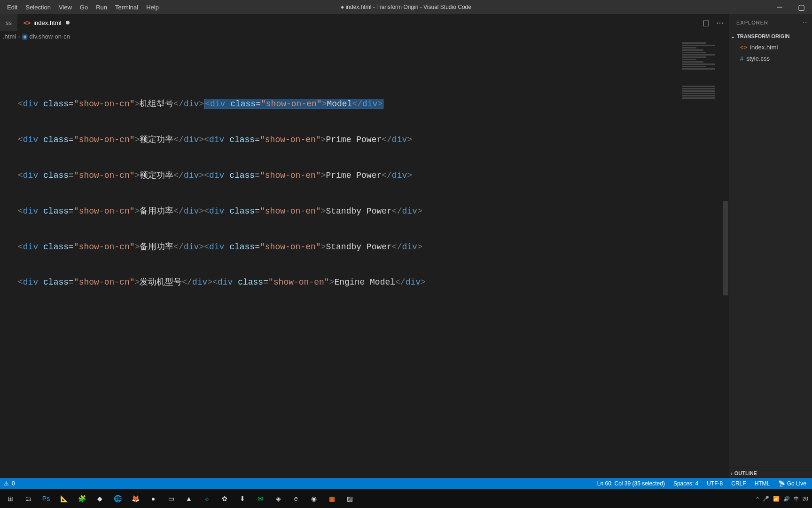  Describe the element at coordinates (762, 484) in the screenshot. I see `language-mode: HTML` at that location.